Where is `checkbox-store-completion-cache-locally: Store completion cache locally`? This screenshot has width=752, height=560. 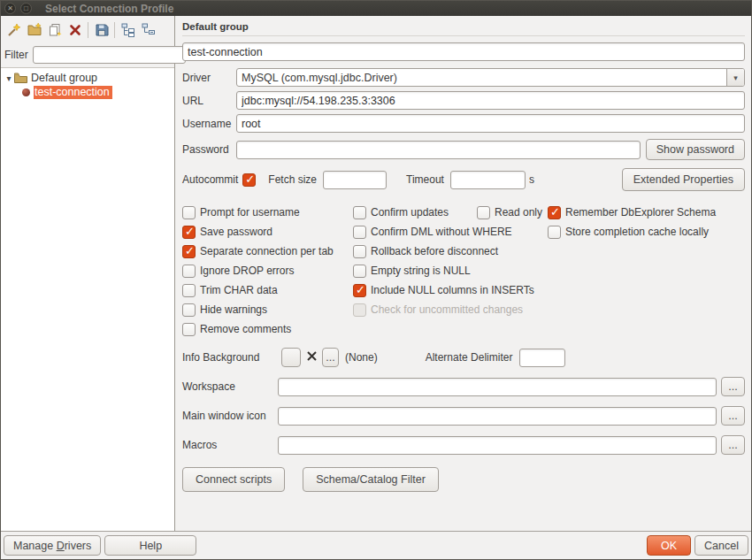 checkbox-store-completion-cache-locally: Store completion cache locally is located at coordinates (646, 232).